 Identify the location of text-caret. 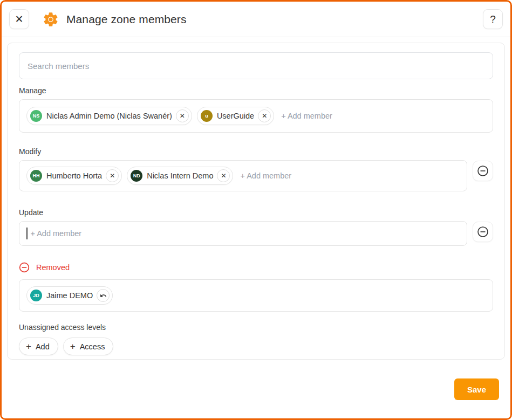
(27, 233).